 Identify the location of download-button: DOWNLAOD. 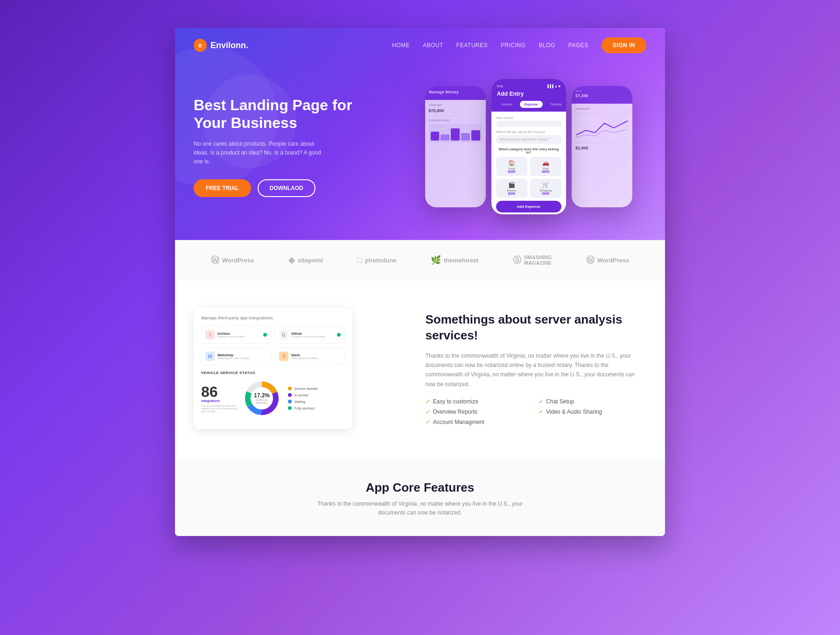
(287, 188).